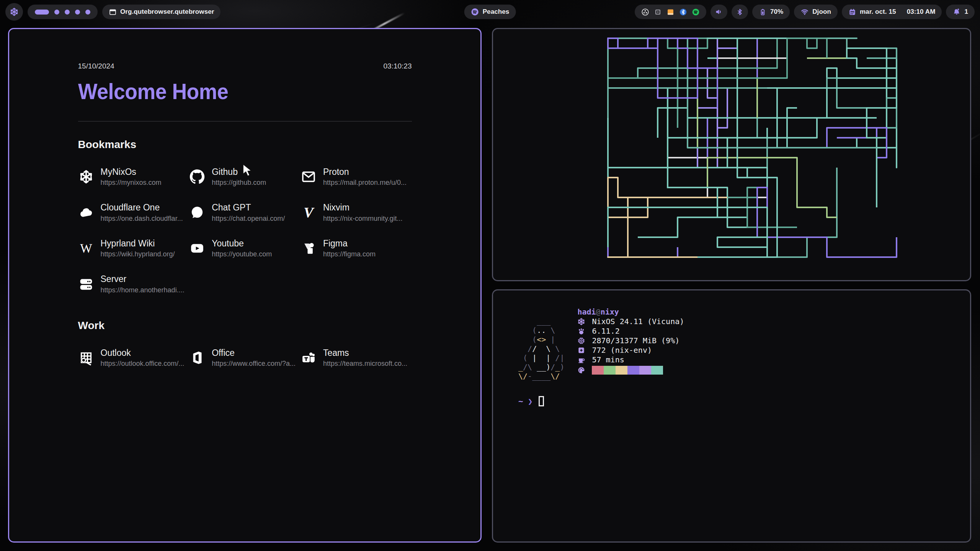 The height and width of the screenshot is (551, 980). Describe the element at coordinates (14, 12) in the screenshot. I see `nixos-logo-icon` at that location.